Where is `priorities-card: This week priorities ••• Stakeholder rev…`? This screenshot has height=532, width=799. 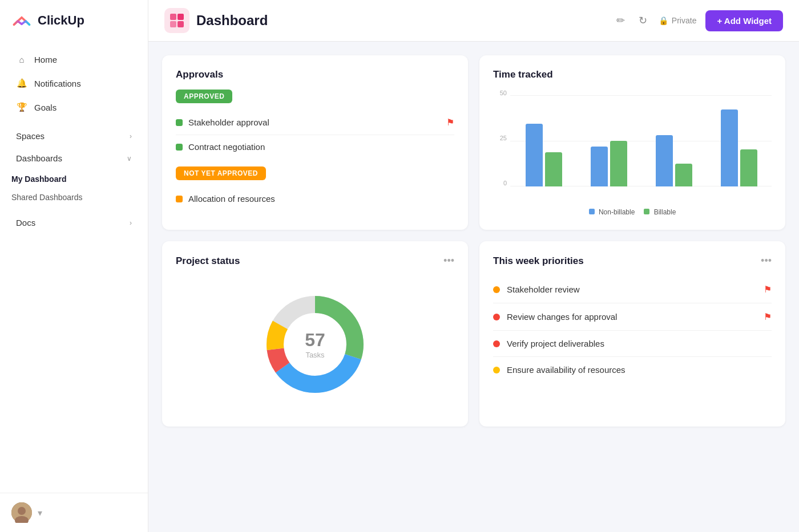
priorities-card: This week priorities ••• Stakeholder rev… is located at coordinates (632, 334).